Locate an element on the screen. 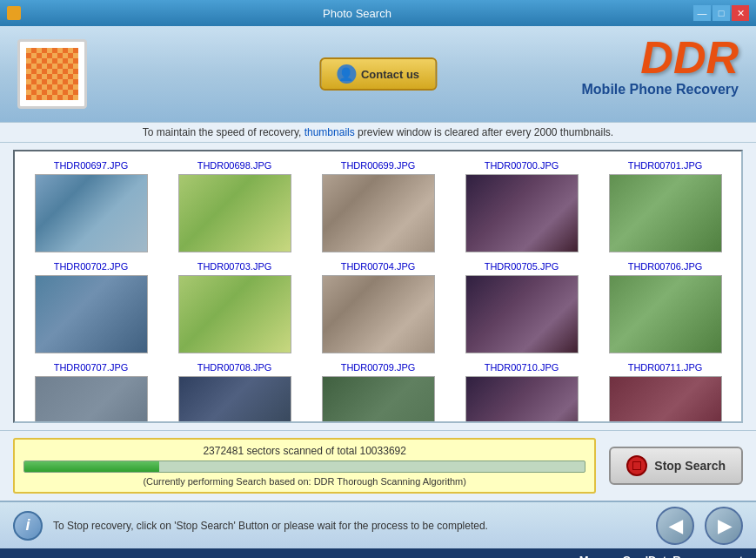  photo-label: THDR00701.JPG is located at coordinates (666, 165).